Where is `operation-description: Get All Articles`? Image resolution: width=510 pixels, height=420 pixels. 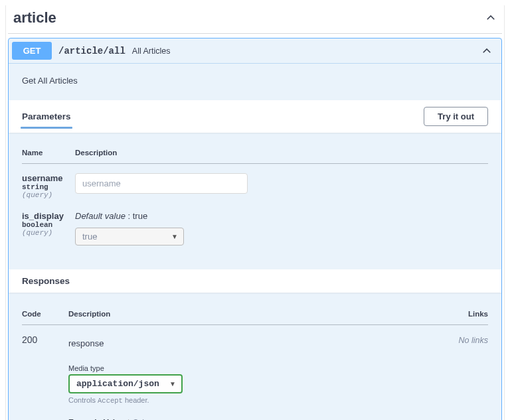 operation-description: Get All Articles is located at coordinates (255, 82).